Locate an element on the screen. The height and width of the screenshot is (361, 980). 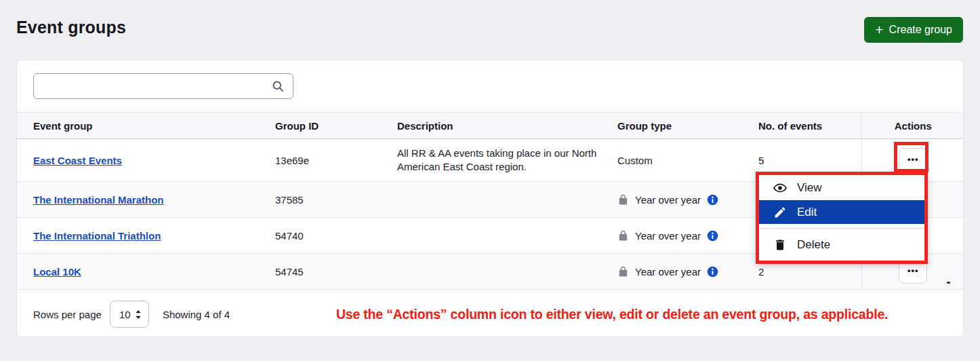
stray-mark is located at coordinates (949, 282).